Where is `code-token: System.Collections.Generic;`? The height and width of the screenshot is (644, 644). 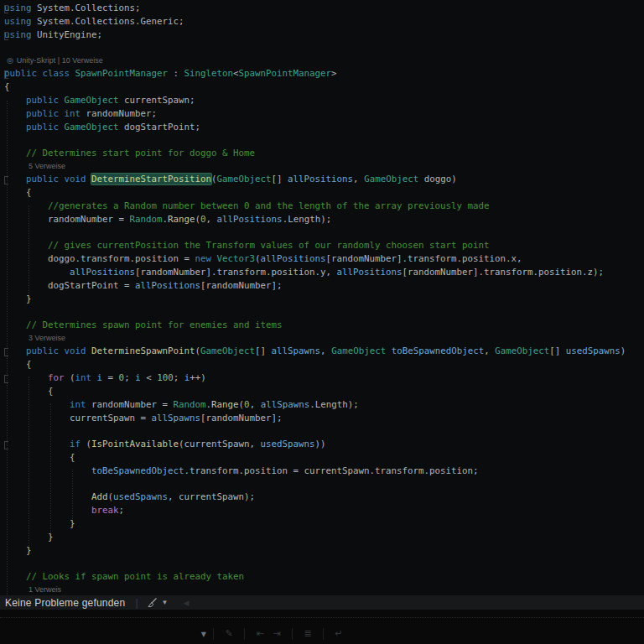 code-token: System.Collections.Generic; is located at coordinates (108, 22).